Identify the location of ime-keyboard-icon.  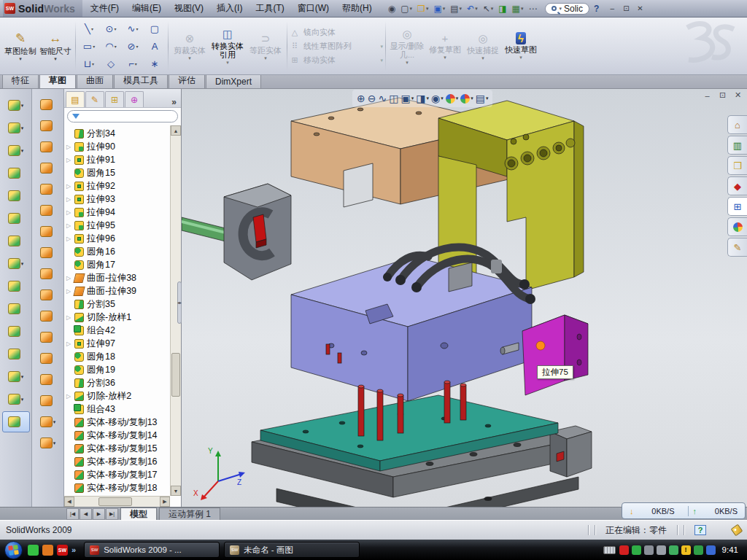
(610, 550).